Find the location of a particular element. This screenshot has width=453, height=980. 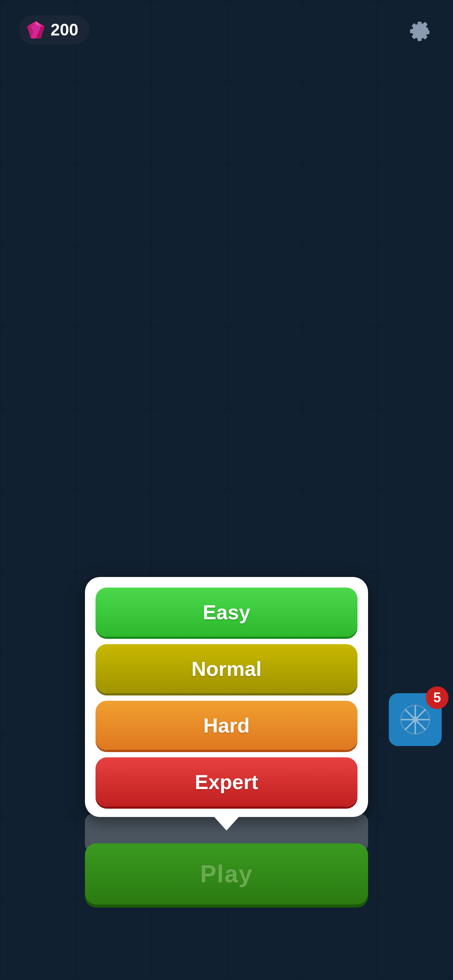

hard-button: Hard is located at coordinates (226, 725).